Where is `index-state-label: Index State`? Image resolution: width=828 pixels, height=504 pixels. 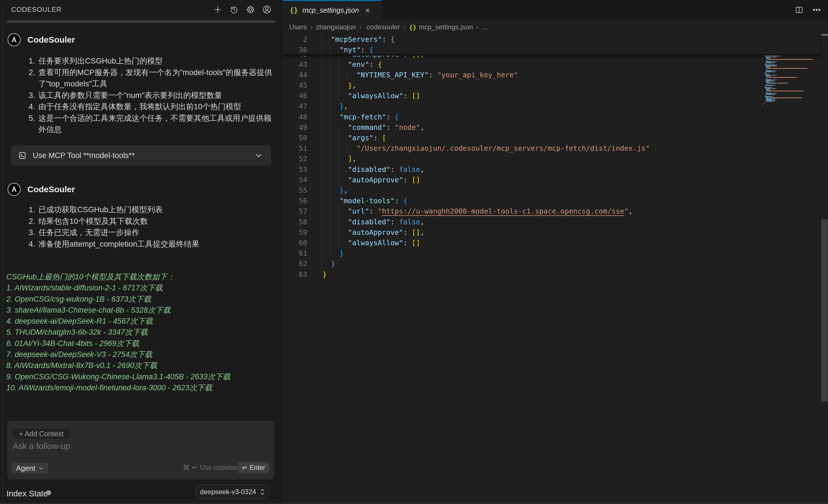
index-state-label: Index State is located at coordinates (27, 494).